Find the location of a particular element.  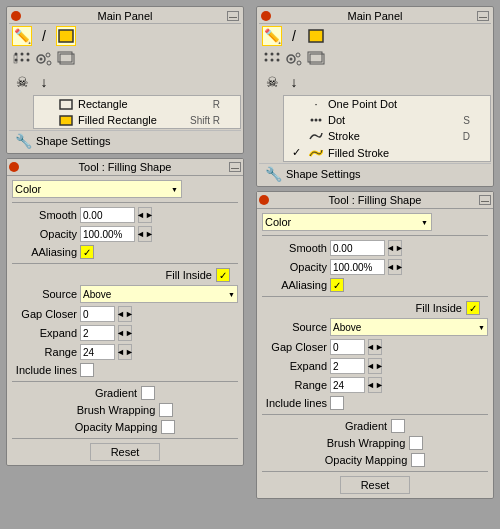

menu-item-stroke: Stroke D is located at coordinates (387, 136).